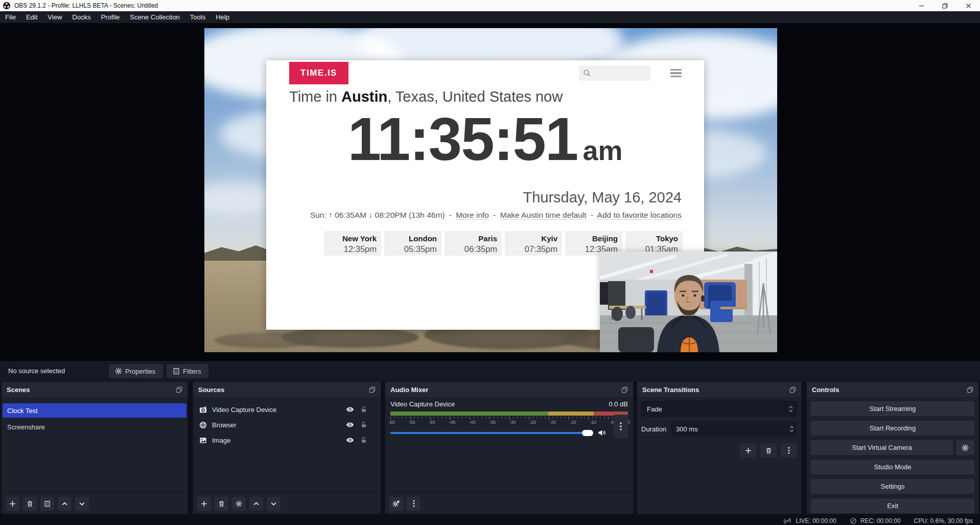  Describe the element at coordinates (968, 6) in the screenshot. I see `close-button` at that location.